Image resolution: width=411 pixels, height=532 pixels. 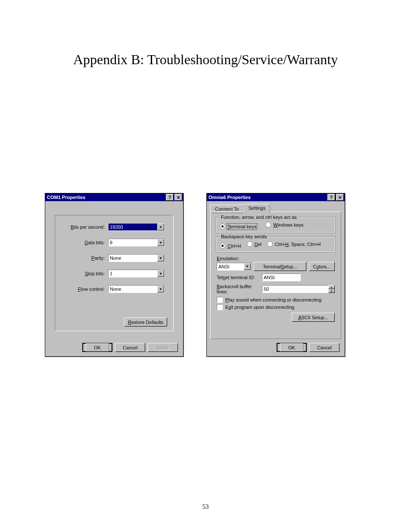 I want to click on terminal-setup-button: Terminal Setup..., so click(x=280, y=266).